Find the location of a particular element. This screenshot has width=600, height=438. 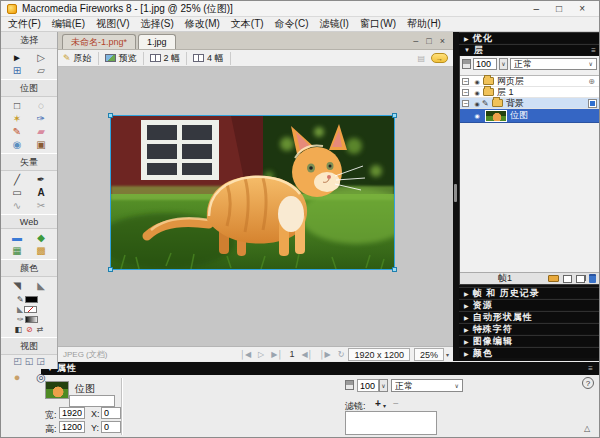

hand-tool-icon: ● is located at coordinates (18, 378).